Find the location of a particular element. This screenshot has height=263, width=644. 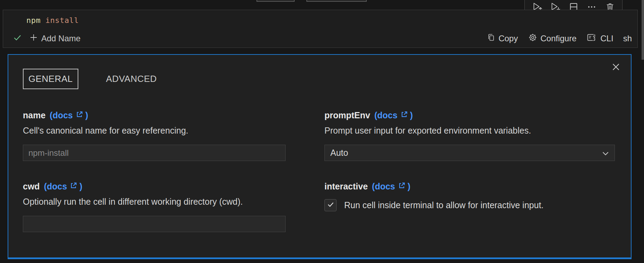

cutoff-button-top-right is located at coordinates (337, 1).